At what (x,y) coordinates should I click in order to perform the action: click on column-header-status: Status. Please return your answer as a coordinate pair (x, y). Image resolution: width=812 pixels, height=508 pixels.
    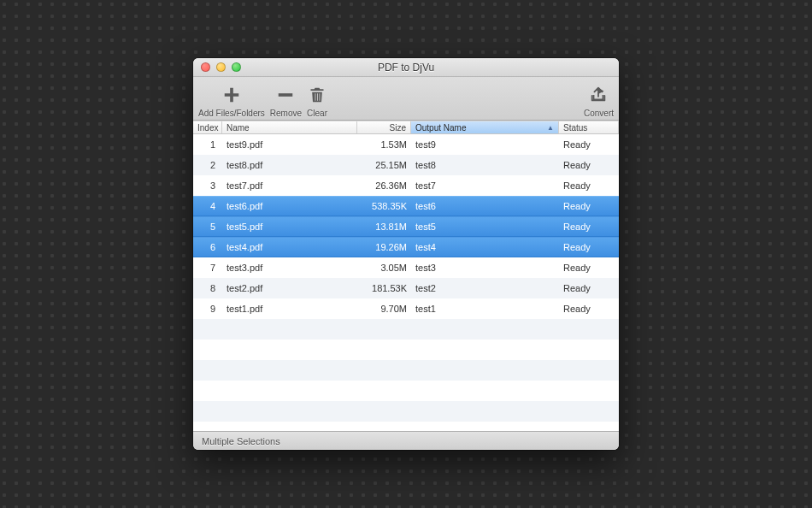
    Looking at the image, I should click on (589, 127).